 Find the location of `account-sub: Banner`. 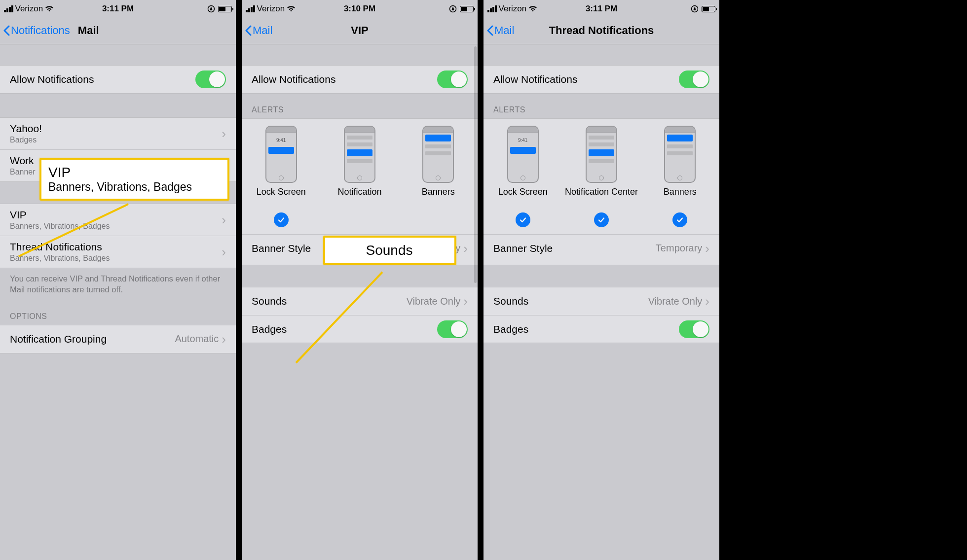

account-sub: Banner is located at coordinates (23, 172).